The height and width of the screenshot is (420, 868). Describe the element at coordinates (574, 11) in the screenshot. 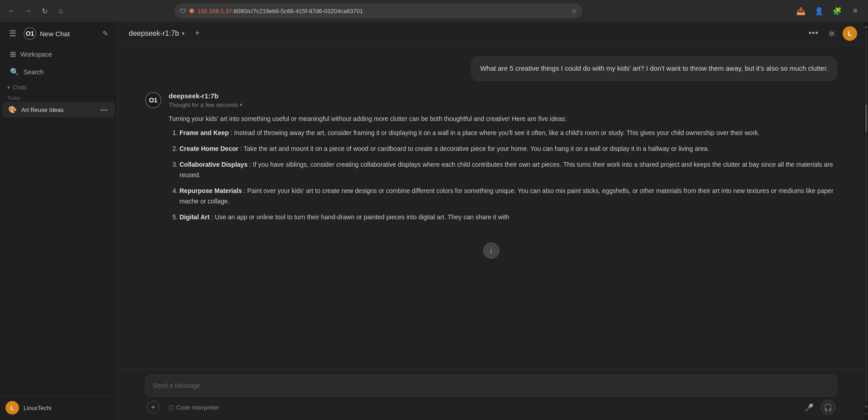

I see `bookmark-icon: ☆` at that location.